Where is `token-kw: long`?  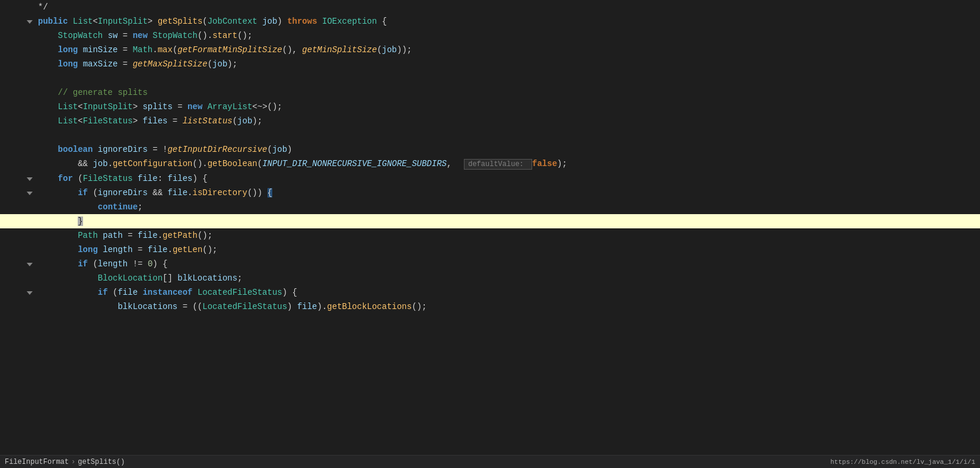 token-kw: long is located at coordinates (68, 64).